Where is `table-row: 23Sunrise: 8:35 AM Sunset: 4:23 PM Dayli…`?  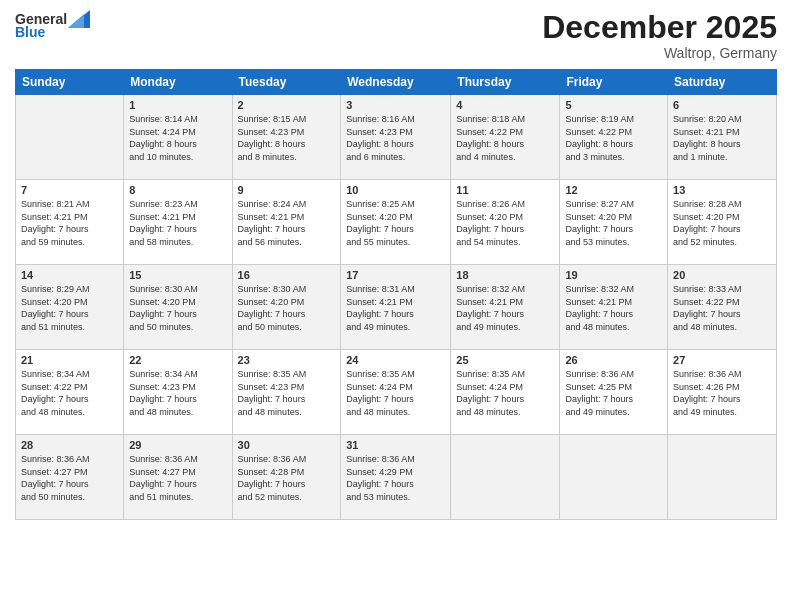 table-row: 23Sunrise: 8:35 AM Sunset: 4:23 PM Dayli… is located at coordinates (286, 392).